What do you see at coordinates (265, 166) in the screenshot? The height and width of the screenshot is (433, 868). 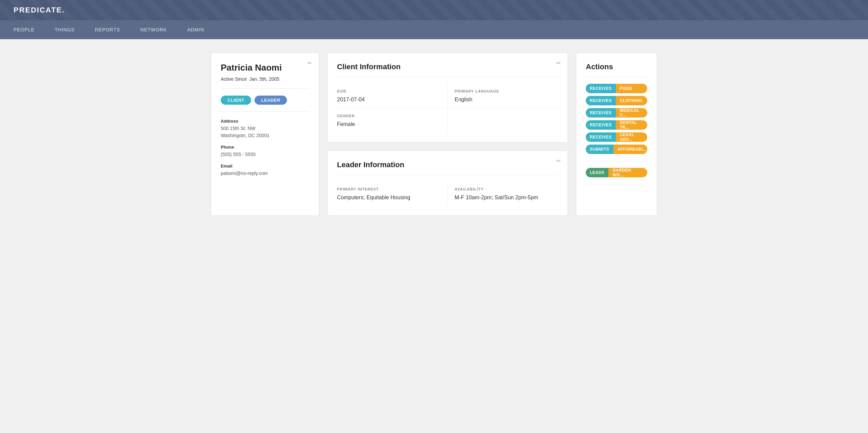 I see `email-label: Email` at bounding box center [265, 166].